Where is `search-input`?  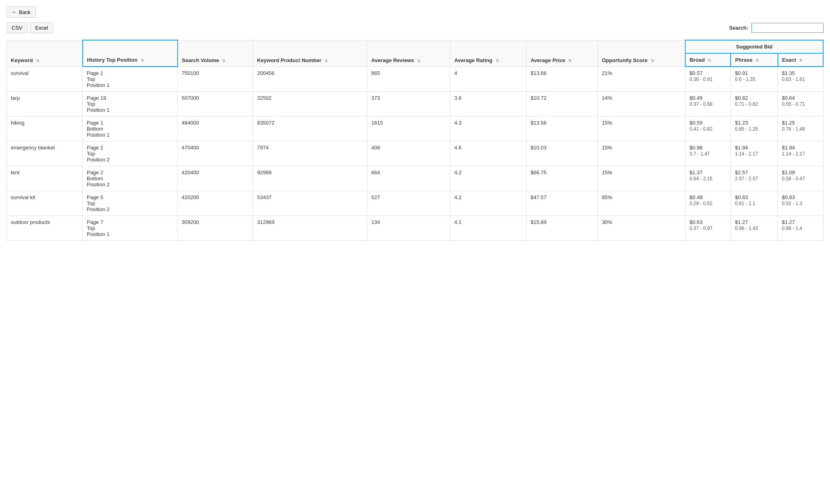 search-input is located at coordinates (787, 28).